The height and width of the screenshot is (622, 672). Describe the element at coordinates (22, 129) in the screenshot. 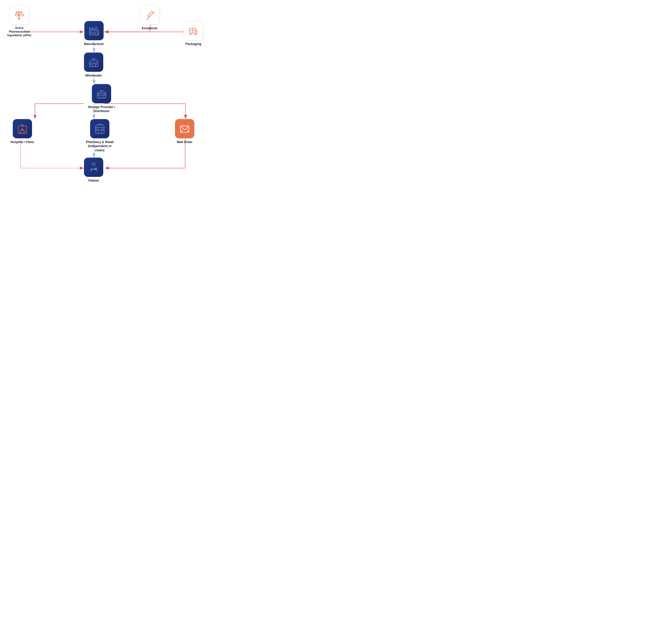

I see `hospital-icon` at that location.